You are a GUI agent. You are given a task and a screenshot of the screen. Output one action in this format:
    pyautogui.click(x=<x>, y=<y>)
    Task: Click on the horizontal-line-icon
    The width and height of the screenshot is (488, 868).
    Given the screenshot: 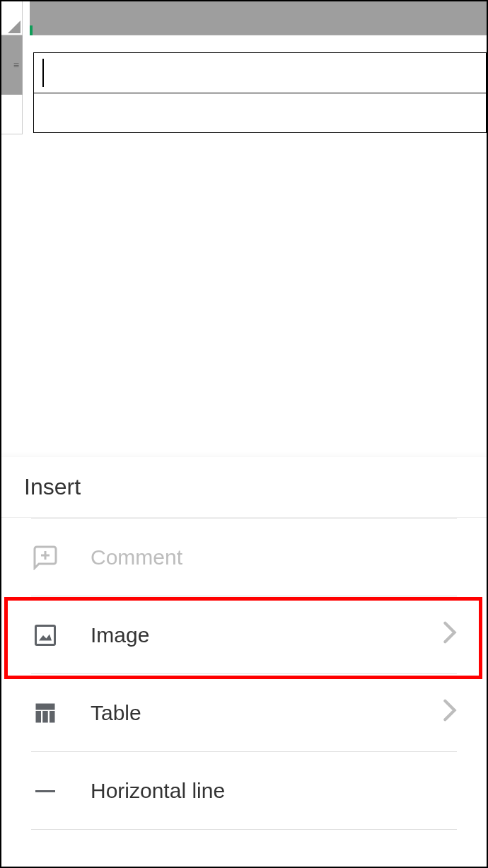 What is the action you would take?
    pyautogui.click(x=45, y=791)
    